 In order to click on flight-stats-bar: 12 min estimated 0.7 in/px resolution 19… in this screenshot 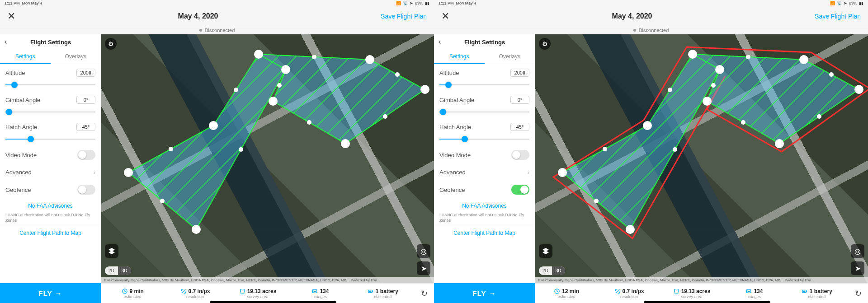, I will do `click(702, 293)`.